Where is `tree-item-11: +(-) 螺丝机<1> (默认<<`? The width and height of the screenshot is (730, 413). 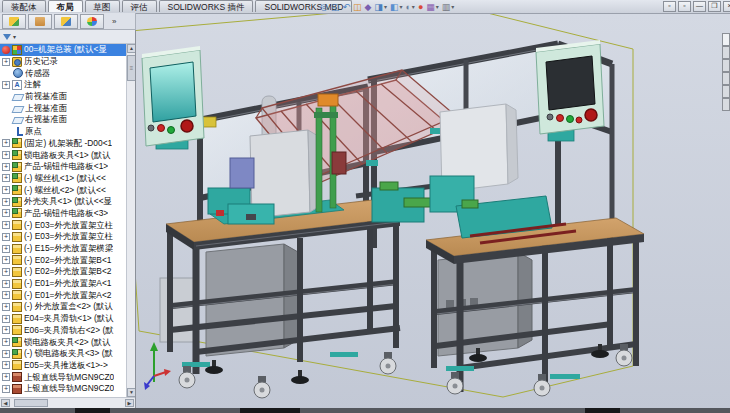
tree-item-11: +(-) 螺丝机<1> (默认<< is located at coordinates (63, 179).